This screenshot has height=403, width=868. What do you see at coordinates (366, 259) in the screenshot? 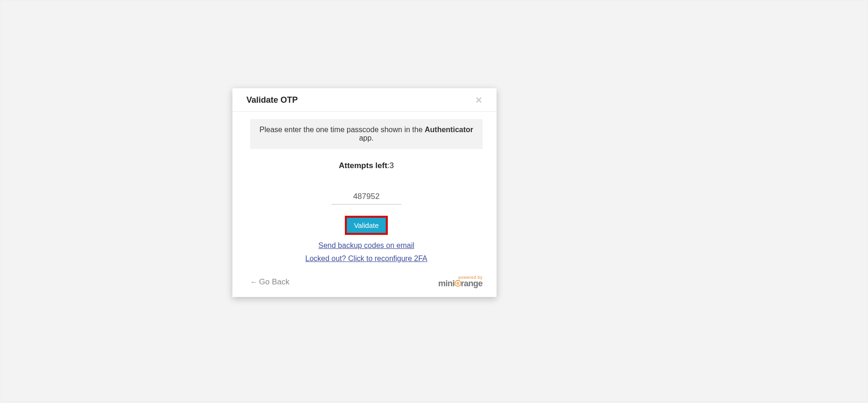
I see `reconfigure-2fa-link: Locked out? Click to reconfigure 2FA` at bounding box center [366, 259].